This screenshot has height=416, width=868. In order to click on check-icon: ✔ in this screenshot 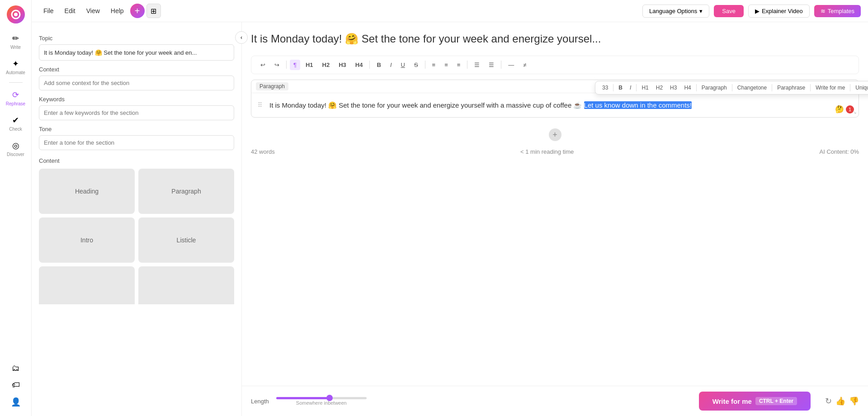, I will do `click(15, 120)`.